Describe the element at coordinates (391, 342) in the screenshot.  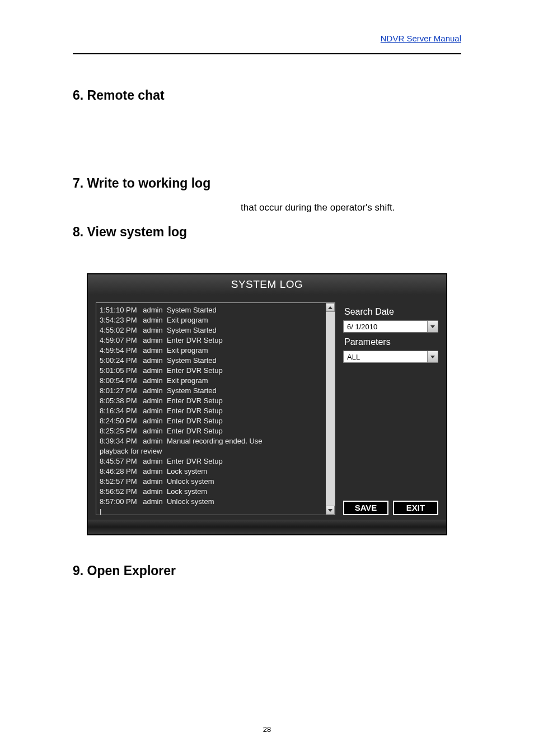
I see `parameters-label: Parameters` at that location.